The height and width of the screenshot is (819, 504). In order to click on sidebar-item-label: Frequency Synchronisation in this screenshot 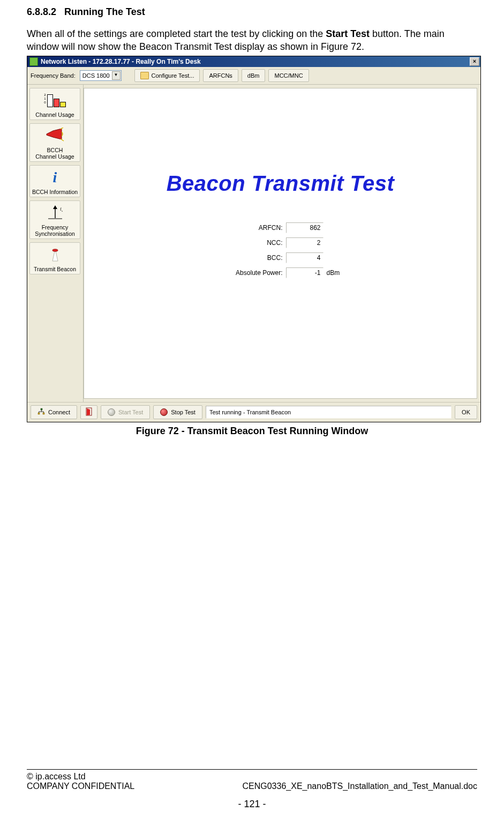, I will do `click(55, 230)`.